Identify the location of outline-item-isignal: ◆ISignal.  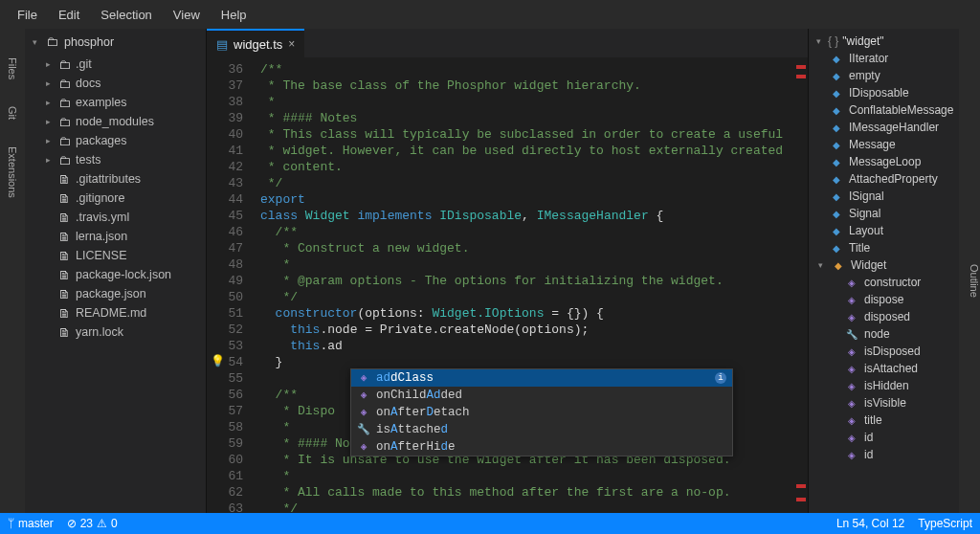
(886, 196).